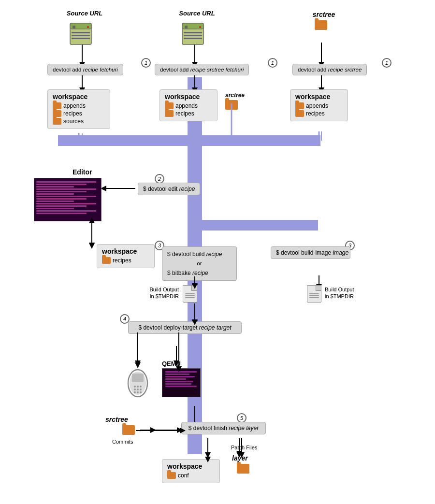 The image size is (435, 504). I want to click on cmd-deploy: $ devtool deploy-target recipe target, so click(185, 328).